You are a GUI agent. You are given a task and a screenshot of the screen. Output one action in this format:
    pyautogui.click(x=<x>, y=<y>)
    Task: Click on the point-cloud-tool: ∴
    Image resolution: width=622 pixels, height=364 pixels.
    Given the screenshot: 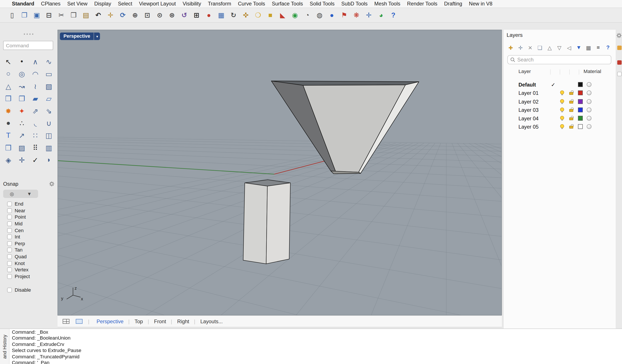 What is the action you would take?
    pyautogui.click(x=22, y=123)
    